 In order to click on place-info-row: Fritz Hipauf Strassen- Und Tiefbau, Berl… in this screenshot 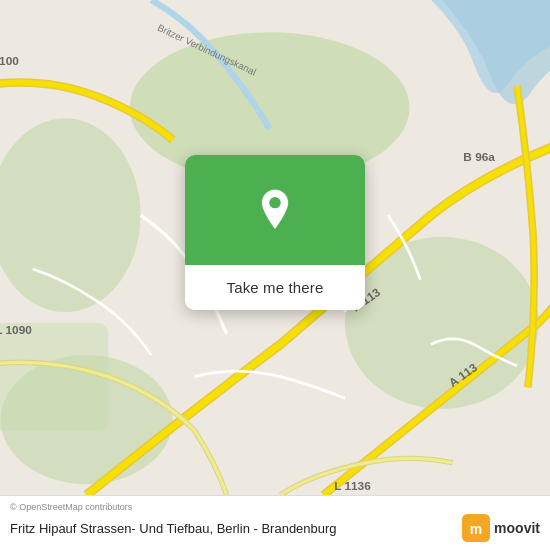, I will do `click(275, 528)`.